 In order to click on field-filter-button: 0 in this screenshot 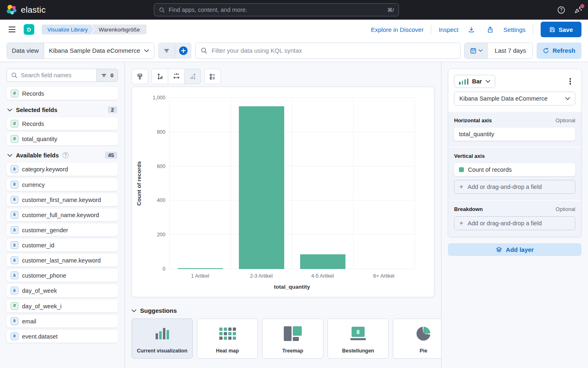, I will do `click(107, 75)`.